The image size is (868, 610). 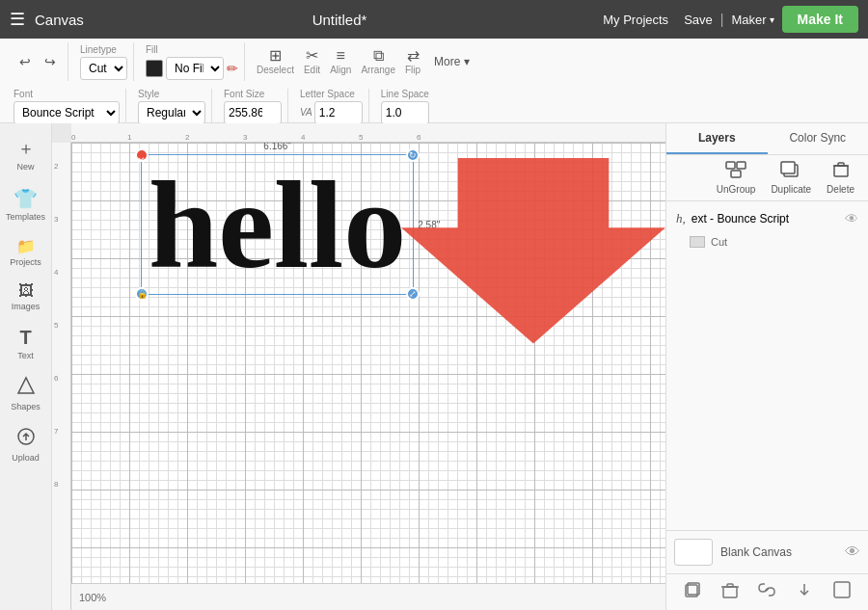 I want to click on va-label: VA, so click(x=307, y=112).